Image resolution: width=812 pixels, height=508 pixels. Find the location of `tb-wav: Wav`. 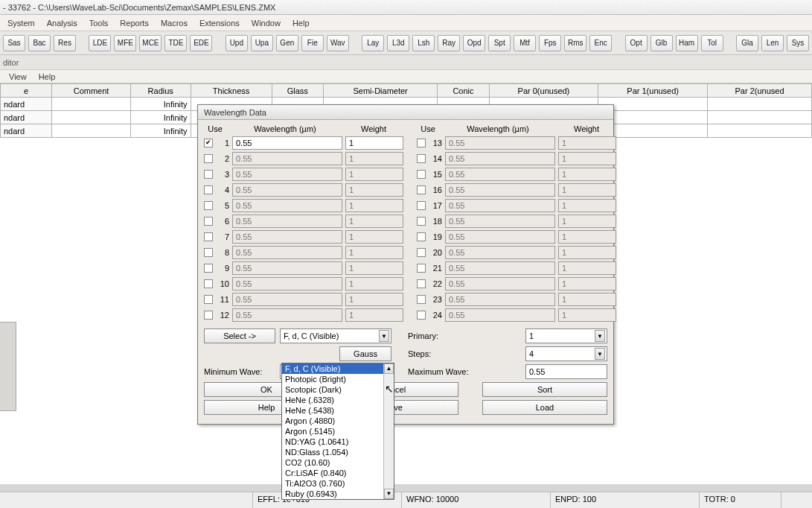

tb-wav: Wav is located at coordinates (338, 43).